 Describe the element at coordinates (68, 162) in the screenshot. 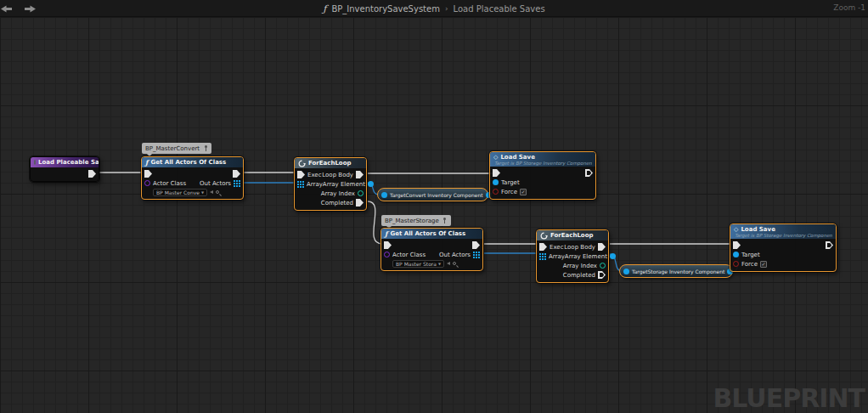

I see `node-title: Load Placeable Saves` at that location.